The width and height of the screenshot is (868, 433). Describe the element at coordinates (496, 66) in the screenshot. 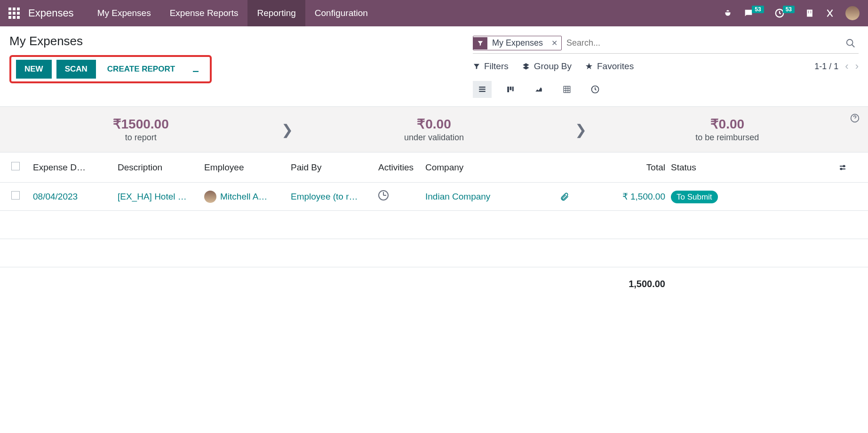

I see `filters-label: Filters` at that location.